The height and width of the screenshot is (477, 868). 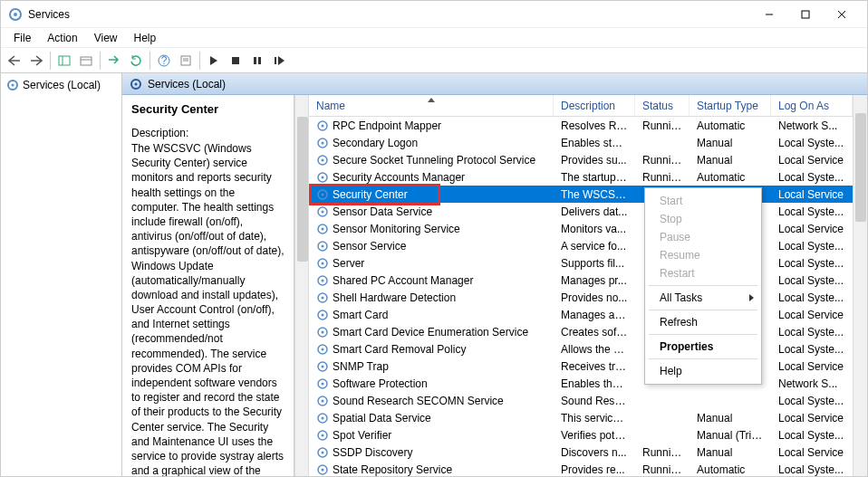 I want to click on cell-description: Provides no..., so click(x=594, y=298).